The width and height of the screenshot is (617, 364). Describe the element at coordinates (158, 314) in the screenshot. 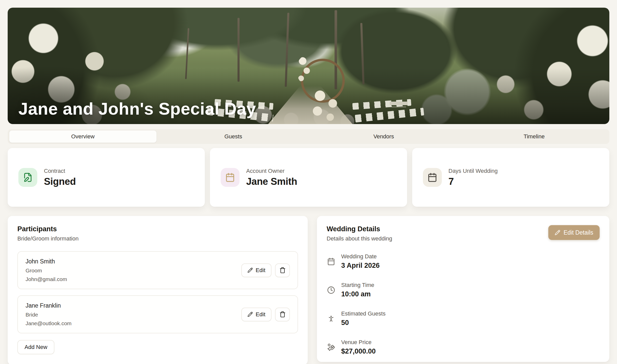

I see `participant-row: Jane Franklin Bride Jane@outlook.com Edi…` at that location.